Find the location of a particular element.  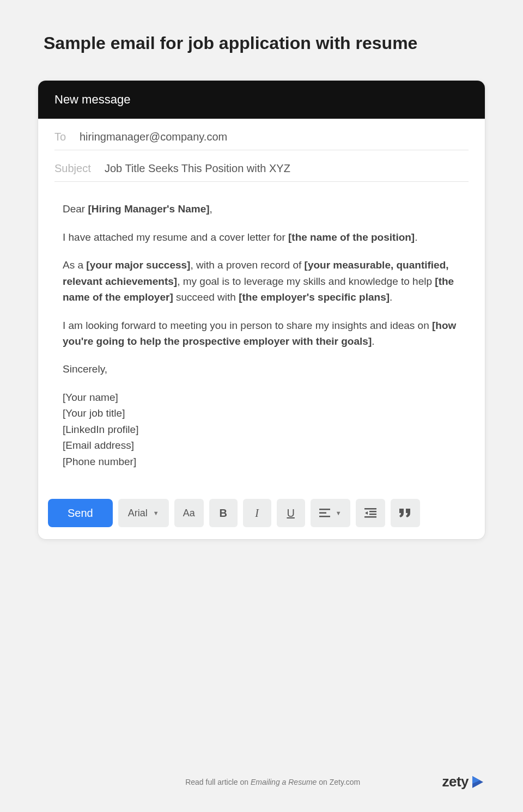

signoff: Sincerely, is located at coordinates (262, 369).